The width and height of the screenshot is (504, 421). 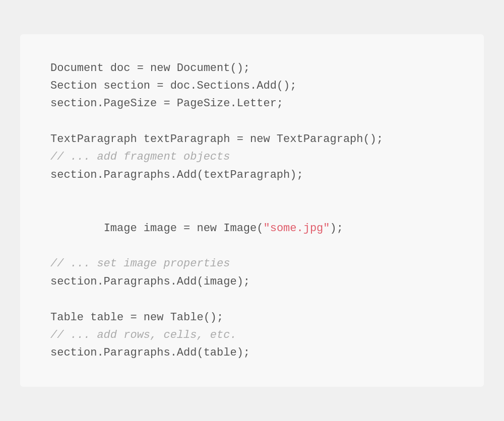 I want to click on code-line-9: section.Paragraphs.Add(image);, so click(x=252, y=282).